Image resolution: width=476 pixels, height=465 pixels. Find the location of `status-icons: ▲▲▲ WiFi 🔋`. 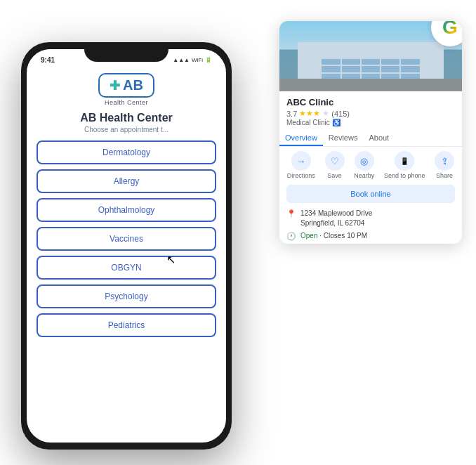

status-icons: ▲▲▲ WiFi 🔋 is located at coordinates (192, 60).